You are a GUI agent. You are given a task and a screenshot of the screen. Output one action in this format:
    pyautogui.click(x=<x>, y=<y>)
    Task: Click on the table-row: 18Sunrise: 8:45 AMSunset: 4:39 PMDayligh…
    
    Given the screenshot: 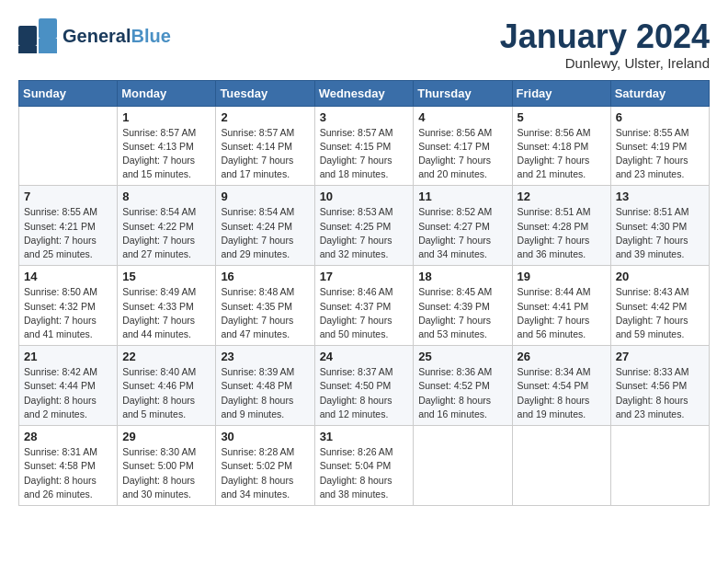 What is the action you would take?
    pyautogui.click(x=463, y=305)
    